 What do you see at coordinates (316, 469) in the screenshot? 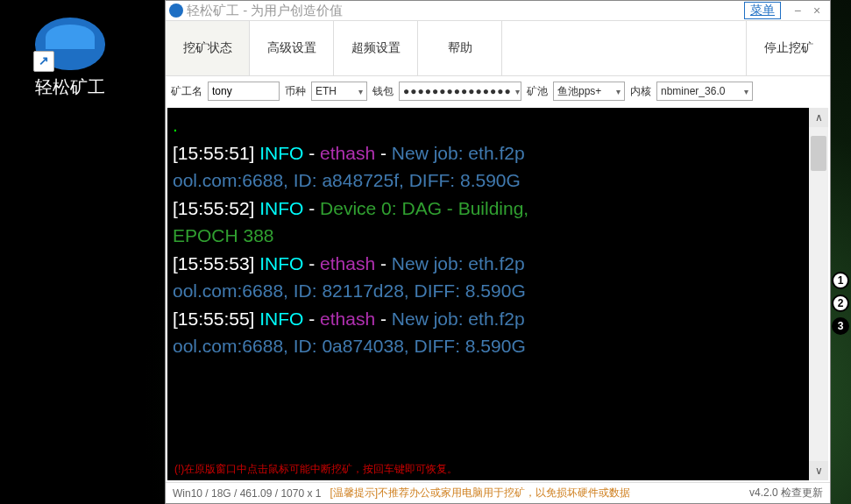
I see `terminal-warning: (!)在原版窗口中点击鼠标可能中断挖矿，按回车键即可恢复。` at bounding box center [316, 469].